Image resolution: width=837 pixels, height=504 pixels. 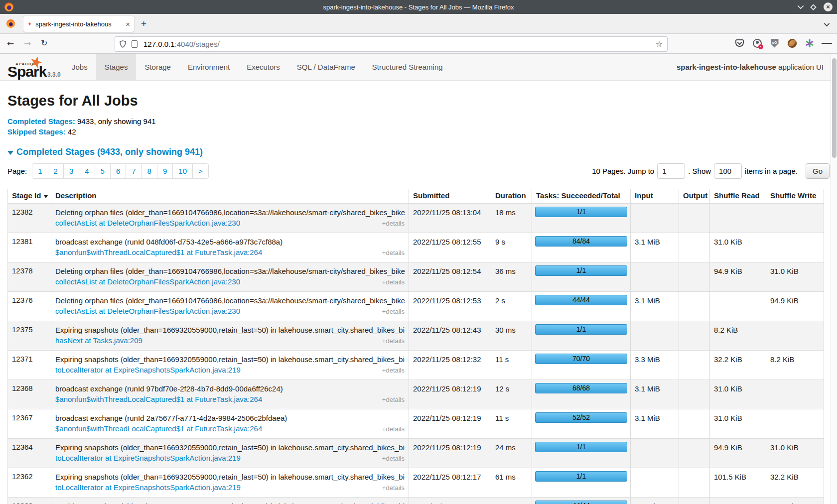 What do you see at coordinates (182, 171) in the screenshot?
I see `page-button-10: 10` at bounding box center [182, 171].